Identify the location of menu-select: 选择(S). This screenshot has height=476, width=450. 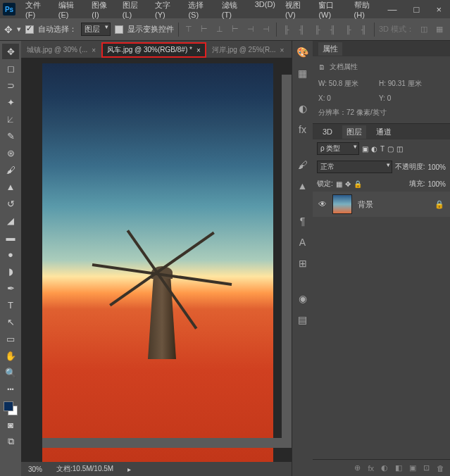
(200, 10).